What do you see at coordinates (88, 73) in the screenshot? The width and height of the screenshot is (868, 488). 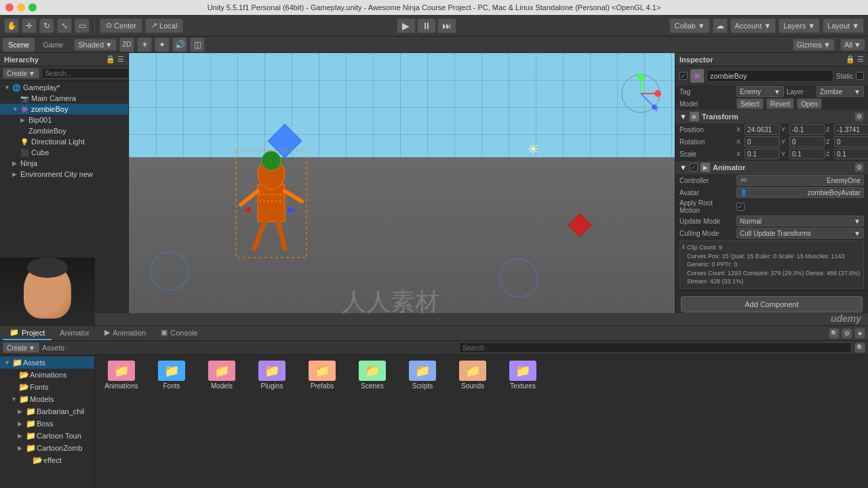 I see `hierarchy-search-input` at bounding box center [88, 73].